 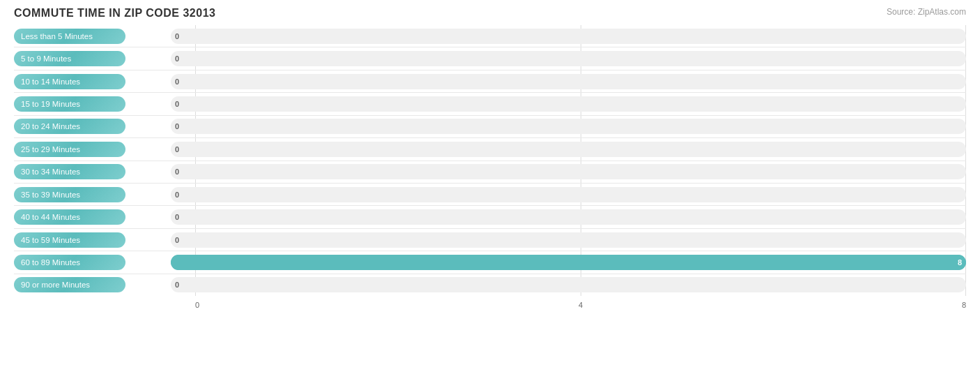 What do you see at coordinates (197, 305) in the screenshot?
I see `x-label-0: 0` at bounding box center [197, 305].